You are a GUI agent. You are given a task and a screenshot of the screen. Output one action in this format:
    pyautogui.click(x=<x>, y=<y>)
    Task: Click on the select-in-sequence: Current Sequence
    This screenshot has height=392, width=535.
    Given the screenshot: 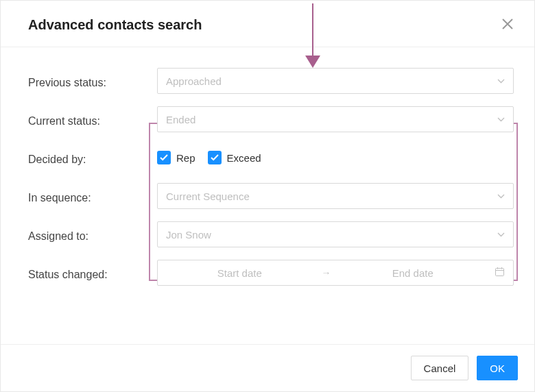 What is the action you would take?
    pyautogui.click(x=335, y=196)
    